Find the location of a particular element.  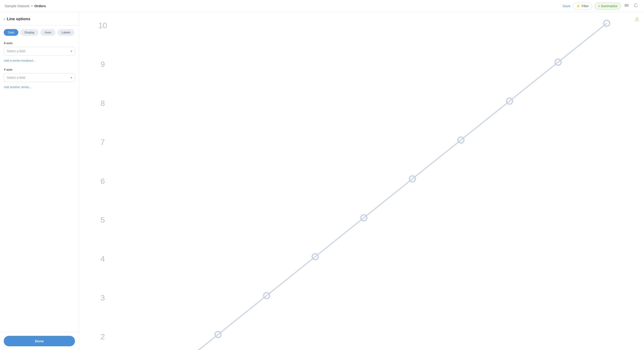

filter-icon: ⚡ is located at coordinates (578, 6).